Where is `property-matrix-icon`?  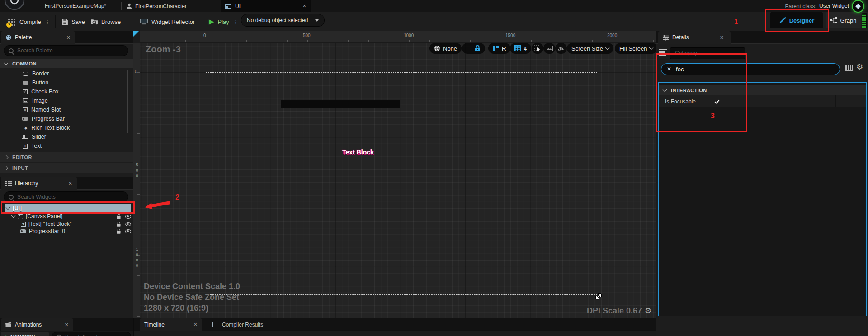 property-matrix-icon is located at coordinates (849, 68).